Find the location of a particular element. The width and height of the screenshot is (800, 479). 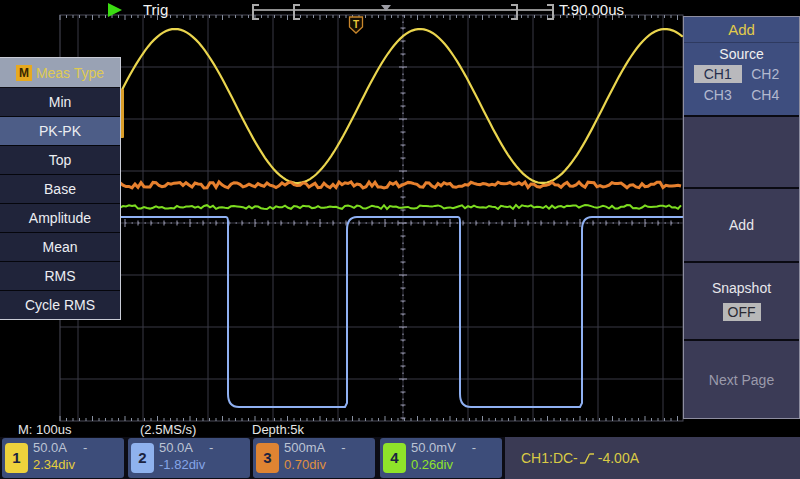

trigger-level-value: -4.00A is located at coordinates (618, 458).